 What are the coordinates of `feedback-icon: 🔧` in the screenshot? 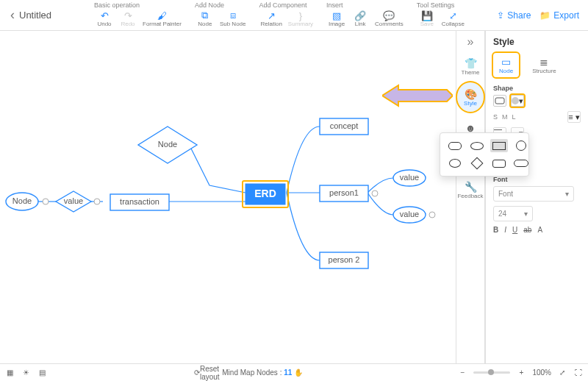 It's located at (470, 187).